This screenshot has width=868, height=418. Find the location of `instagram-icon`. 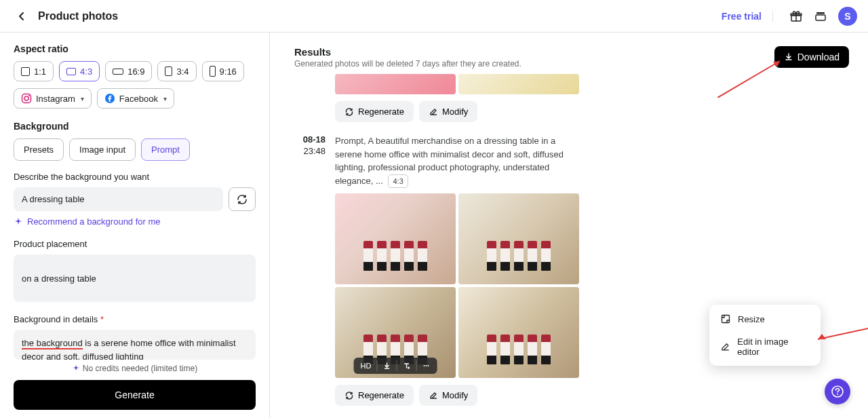

instagram-icon is located at coordinates (26, 98).